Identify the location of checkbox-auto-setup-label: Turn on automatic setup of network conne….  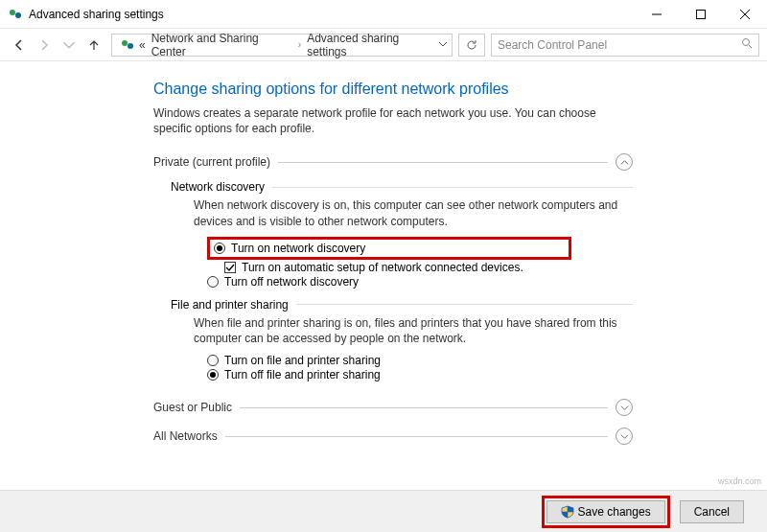
(383, 267).